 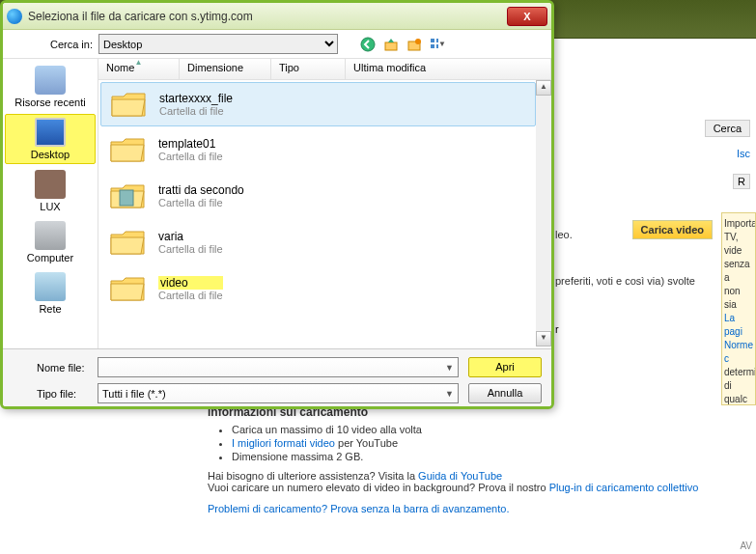 I want to click on filetype-label: Tipo file:, so click(x=50, y=394).